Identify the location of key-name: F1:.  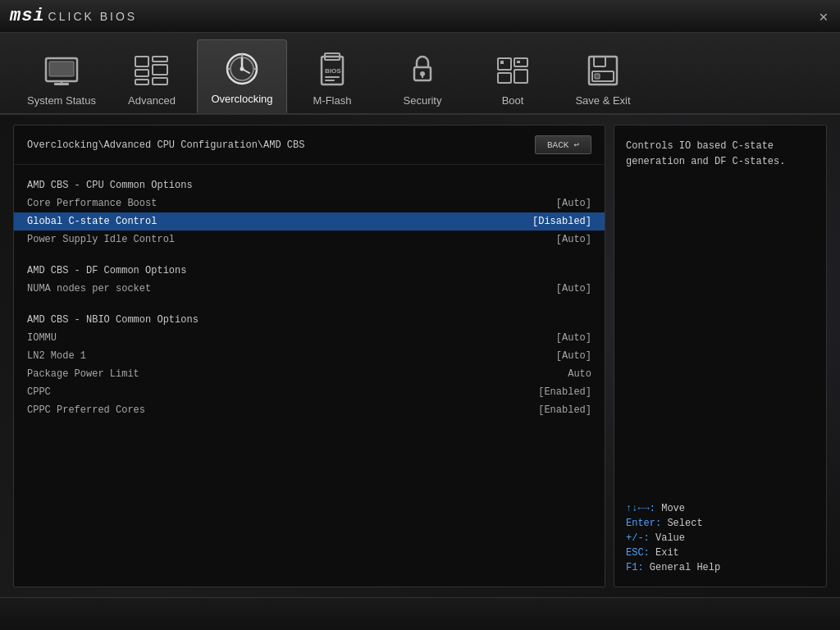
(635, 568).